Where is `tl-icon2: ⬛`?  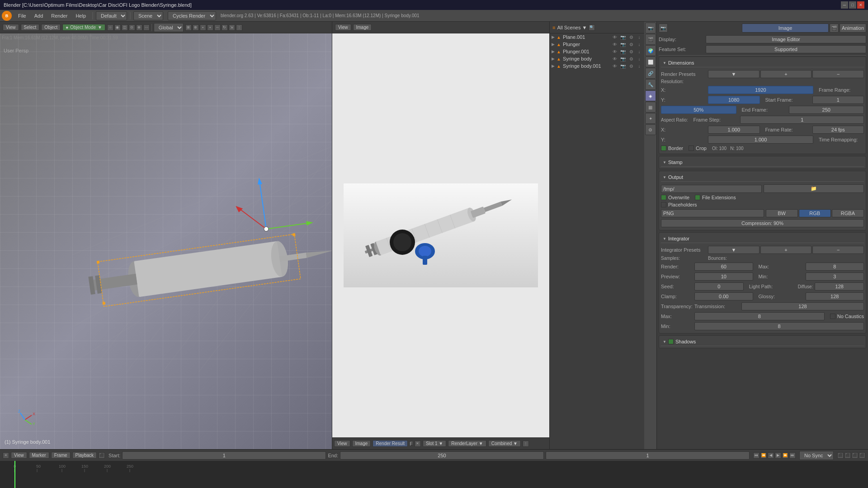 tl-icon2: ⬛ is located at coordinates (848, 455).